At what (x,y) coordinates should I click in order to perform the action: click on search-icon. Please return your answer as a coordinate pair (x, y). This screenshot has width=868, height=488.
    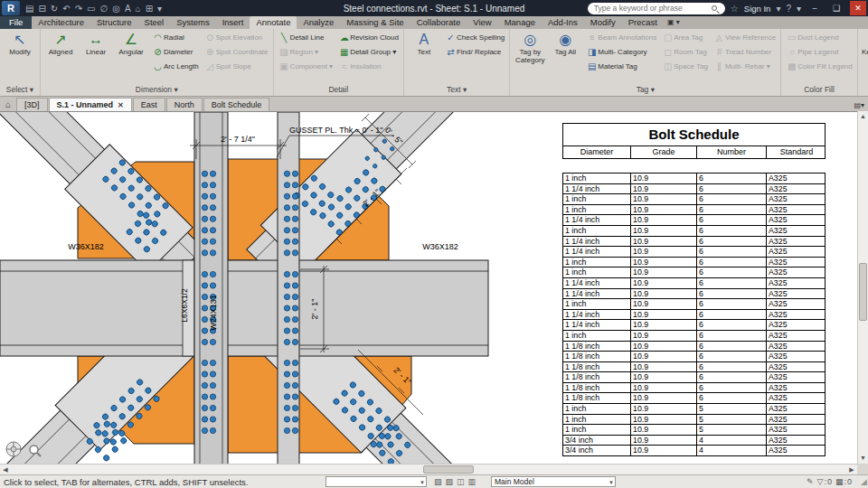
    Looking at the image, I should click on (714, 8).